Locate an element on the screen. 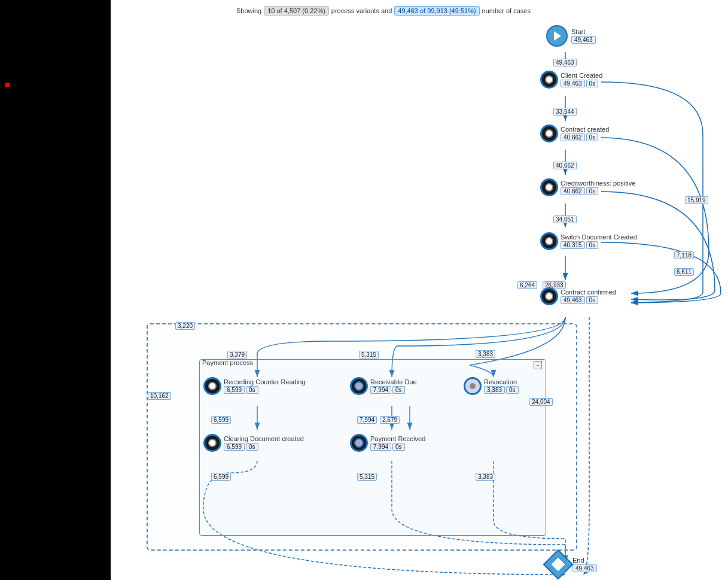 This screenshot has height=580, width=728. client-created-time: 0s is located at coordinates (592, 84).